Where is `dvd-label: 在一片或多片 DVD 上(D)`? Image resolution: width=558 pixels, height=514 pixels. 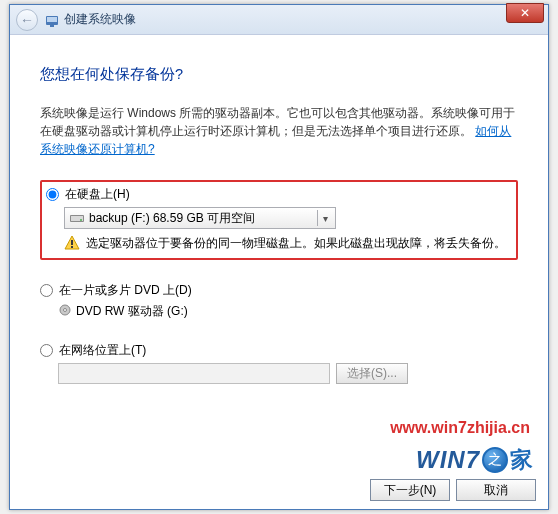 dvd-label: 在一片或多片 DVD 上(D) is located at coordinates (126, 290).